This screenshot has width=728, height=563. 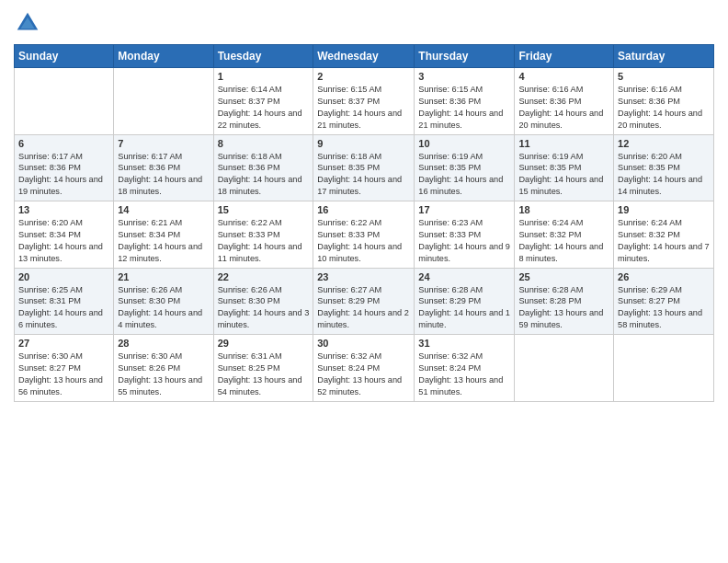 I want to click on day-number: 20, so click(x=64, y=277).